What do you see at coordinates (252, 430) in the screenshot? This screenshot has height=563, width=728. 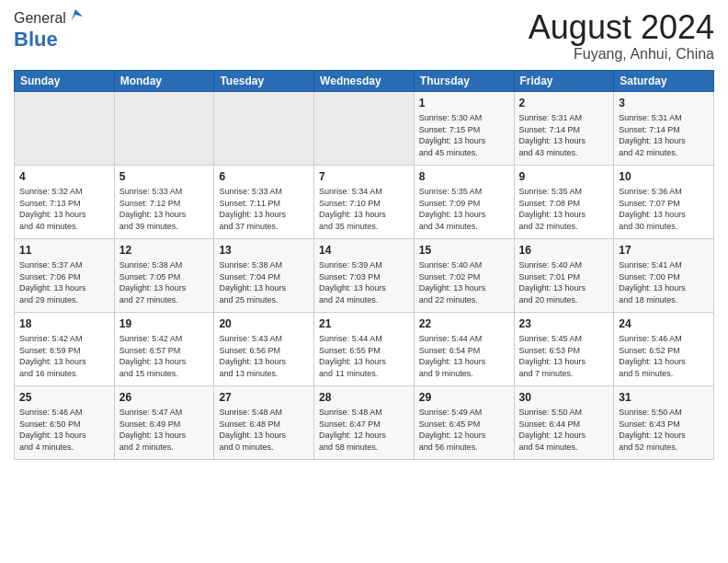 I see `day-info: Sunrise: 5:48 AM Sunset: 6:48 PM Dayligh…` at bounding box center [252, 430].